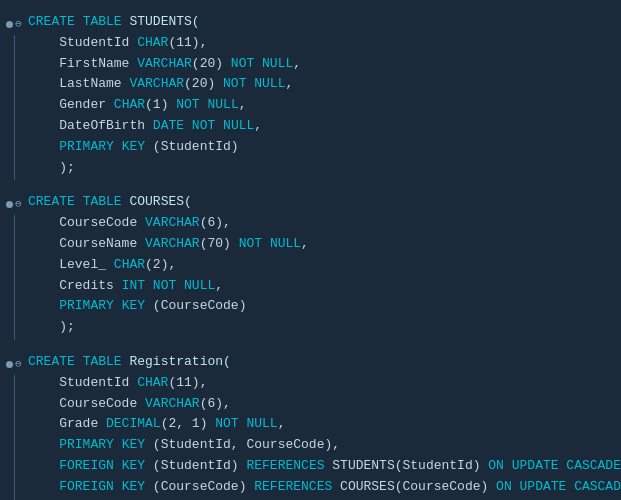  What do you see at coordinates (320, 126) in the screenshot?
I see `code-line: DateOfBirth DATE NOT NULL,` at bounding box center [320, 126].